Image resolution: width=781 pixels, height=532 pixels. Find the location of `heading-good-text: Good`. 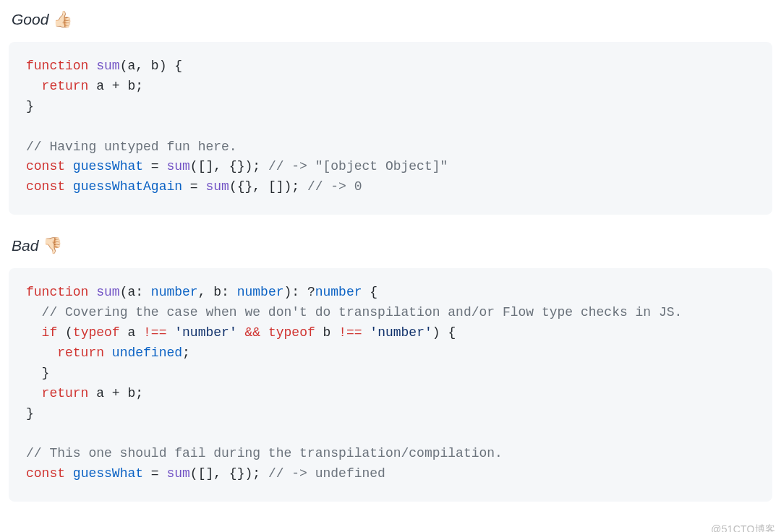

heading-good-text: Good is located at coordinates (30, 20).